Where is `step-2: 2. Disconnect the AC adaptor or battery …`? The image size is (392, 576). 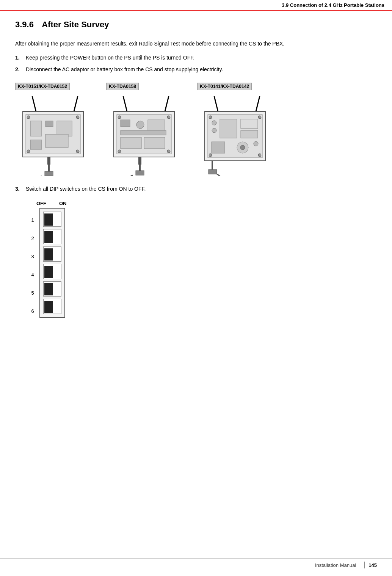 step-2: 2. Disconnect the AC adaptor or battery … is located at coordinates (196, 70).